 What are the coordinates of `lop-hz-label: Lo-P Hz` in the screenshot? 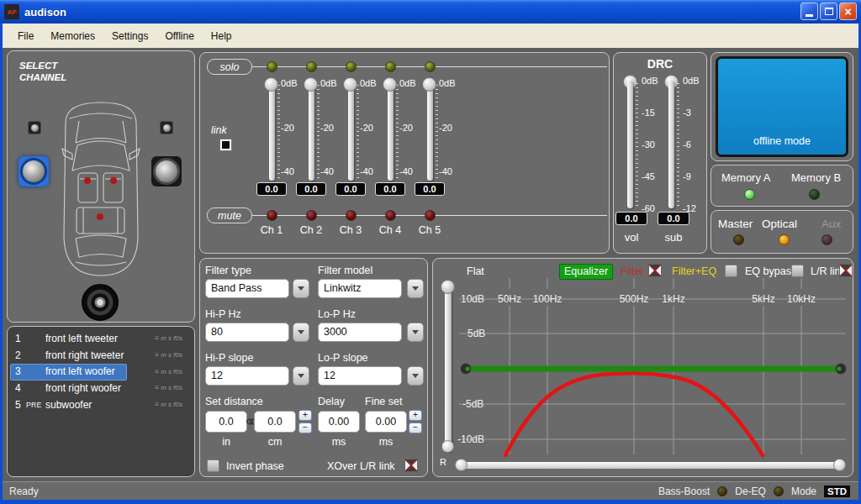 It's located at (336, 314).